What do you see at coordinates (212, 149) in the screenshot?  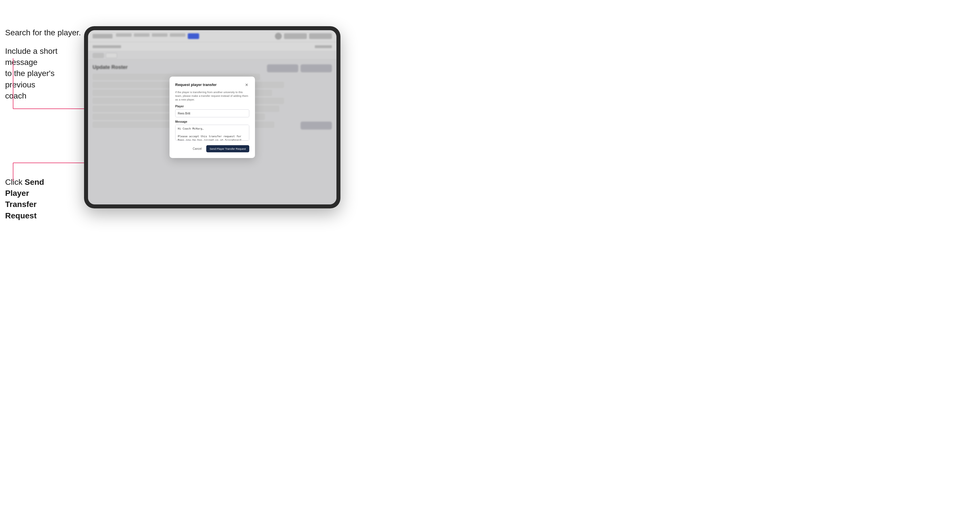 I see `modal-footer: Cancel Send Player Transfer Request` at bounding box center [212, 149].